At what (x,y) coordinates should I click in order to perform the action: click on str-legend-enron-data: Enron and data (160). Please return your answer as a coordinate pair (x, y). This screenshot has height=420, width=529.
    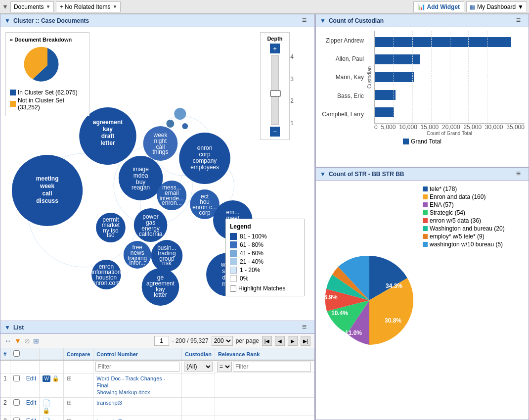
    Looking at the image, I should click on (464, 197).